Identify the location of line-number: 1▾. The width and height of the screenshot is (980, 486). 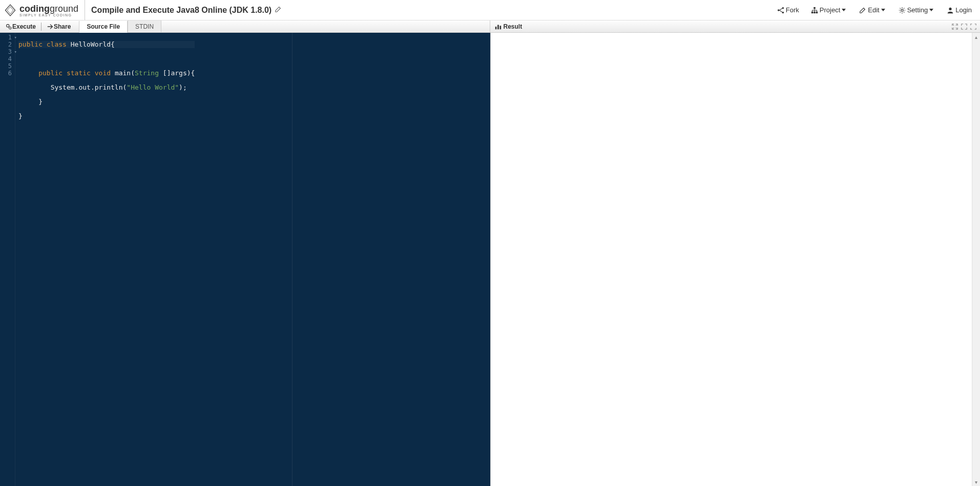
(7, 37).